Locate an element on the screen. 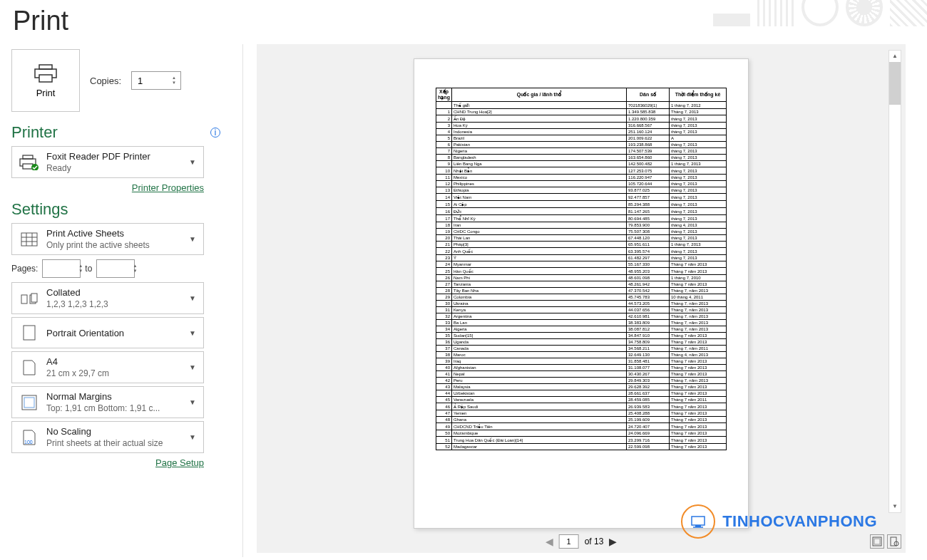  svg-text: 100 is located at coordinates (29, 442).